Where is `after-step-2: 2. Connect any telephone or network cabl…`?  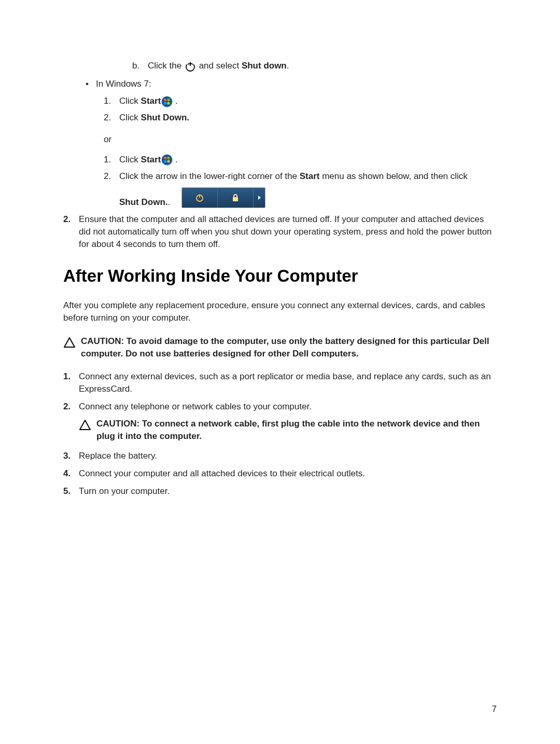
after-step-2: 2. Connect any telephone or network cabl… is located at coordinates (280, 407).